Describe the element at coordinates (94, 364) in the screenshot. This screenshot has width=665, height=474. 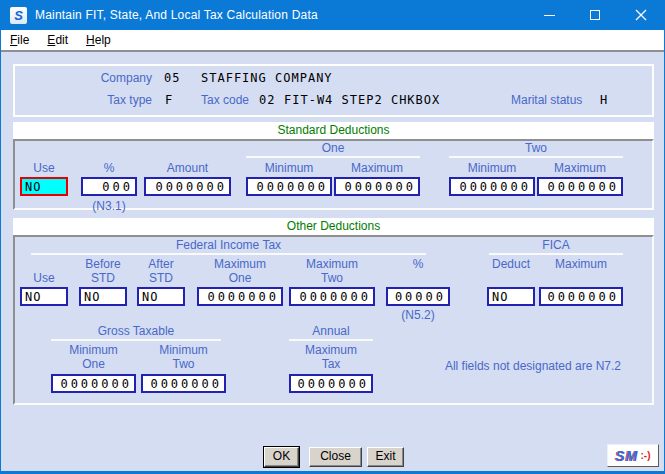
I see `gross-min-one-label-line2: One` at that location.